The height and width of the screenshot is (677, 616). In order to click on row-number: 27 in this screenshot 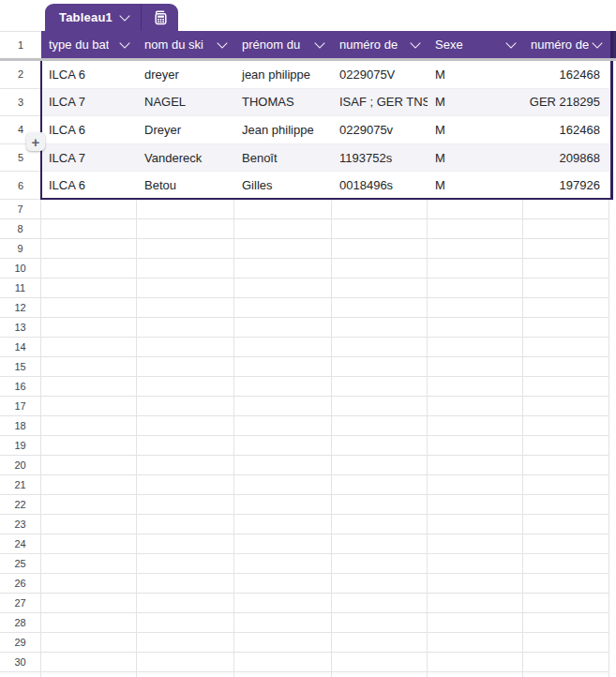, I will do `click(21, 604)`.